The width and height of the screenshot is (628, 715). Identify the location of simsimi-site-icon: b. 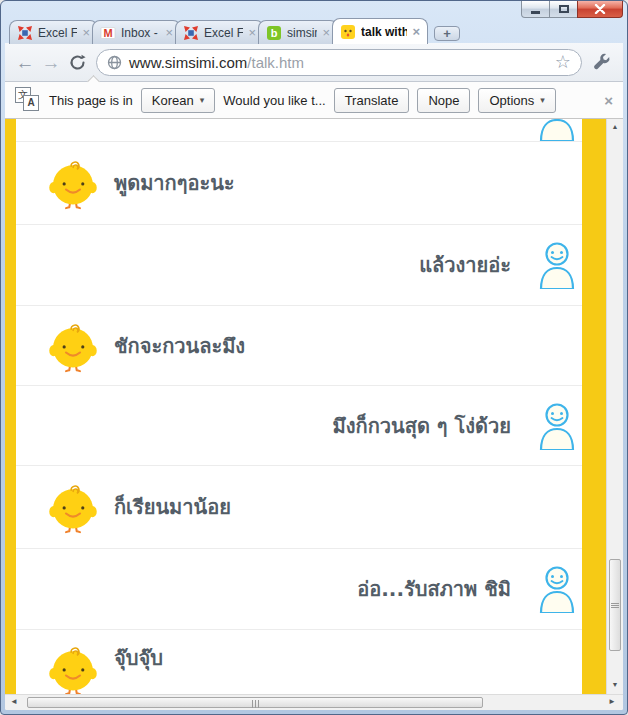
(274, 33).